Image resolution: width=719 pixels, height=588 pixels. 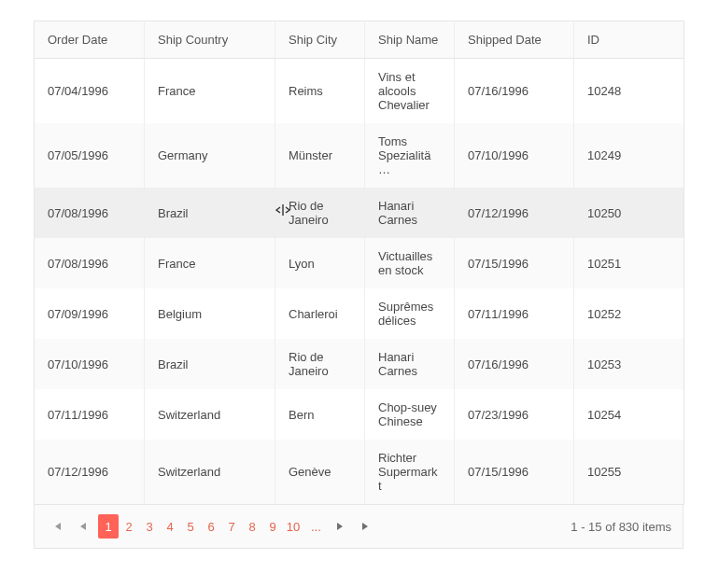 What do you see at coordinates (629, 414) in the screenshot?
I see `cell-id: 10254` at bounding box center [629, 414].